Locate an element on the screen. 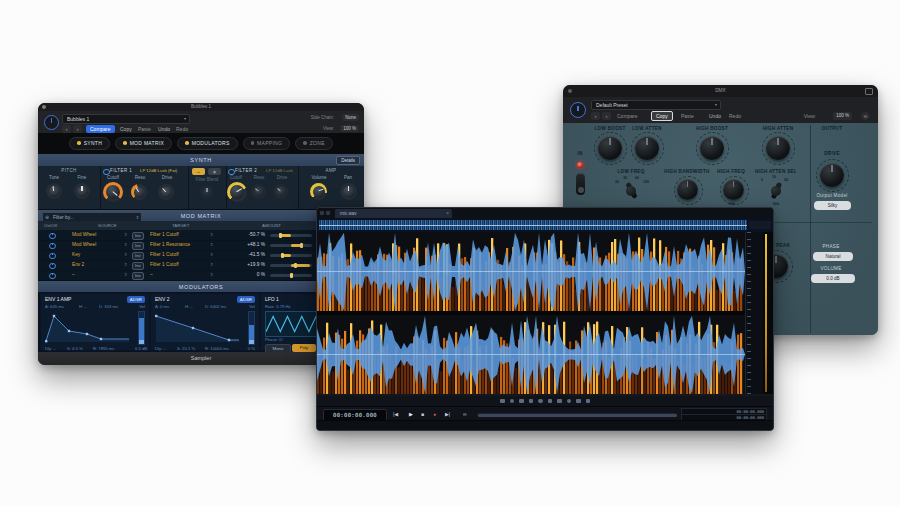 This screenshot has height=506, width=900. eq-titlebar: DMX is located at coordinates (720, 91).